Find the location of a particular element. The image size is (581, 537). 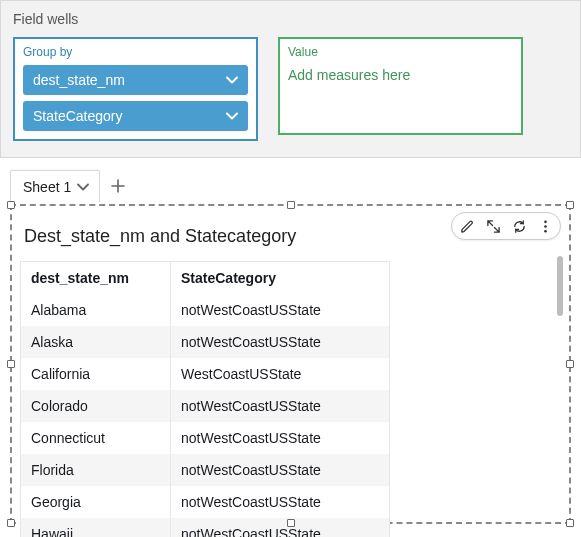

chip-label: StateCategory is located at coordinates (78, 116).